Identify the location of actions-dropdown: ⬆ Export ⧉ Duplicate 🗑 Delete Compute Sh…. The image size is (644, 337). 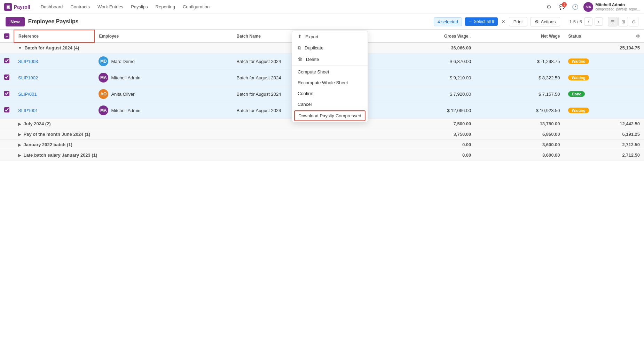
(330, 77).